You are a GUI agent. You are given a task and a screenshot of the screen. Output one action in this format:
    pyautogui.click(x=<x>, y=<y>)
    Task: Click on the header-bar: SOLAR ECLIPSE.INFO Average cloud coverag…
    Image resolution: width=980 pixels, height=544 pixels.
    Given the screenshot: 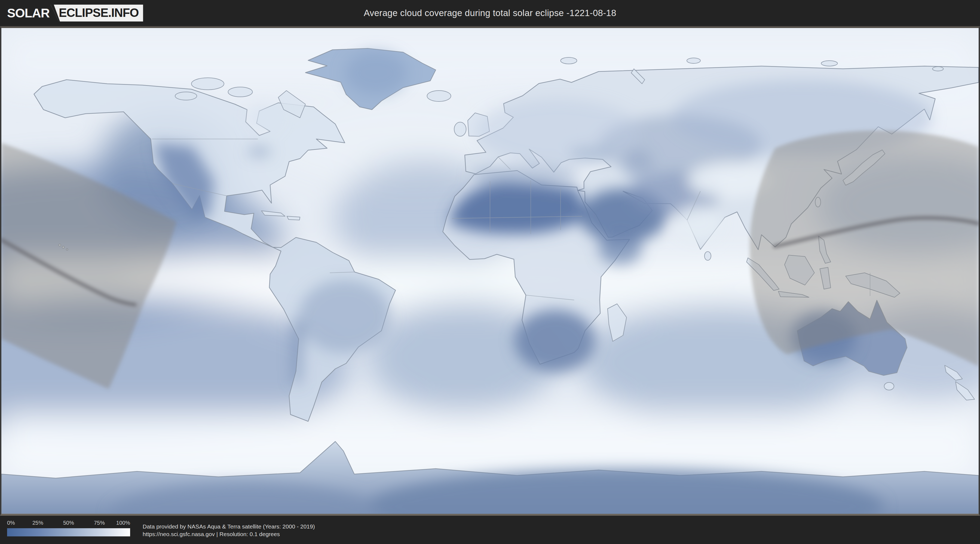 What is the action you would take?
    pyautogui.click(x=490, y=13)
    